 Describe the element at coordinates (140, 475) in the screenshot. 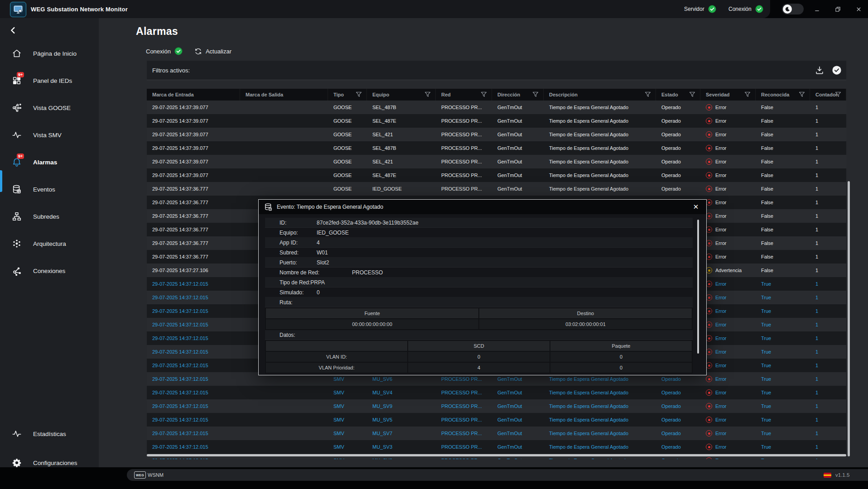

I see `weg-logo: WEG` at that location.